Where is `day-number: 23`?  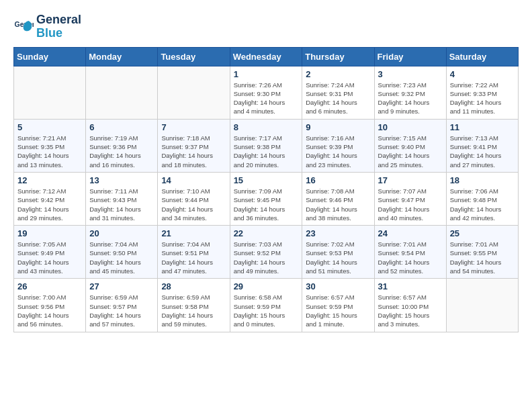
day-number: 23 is located at coordinates (338, 234).